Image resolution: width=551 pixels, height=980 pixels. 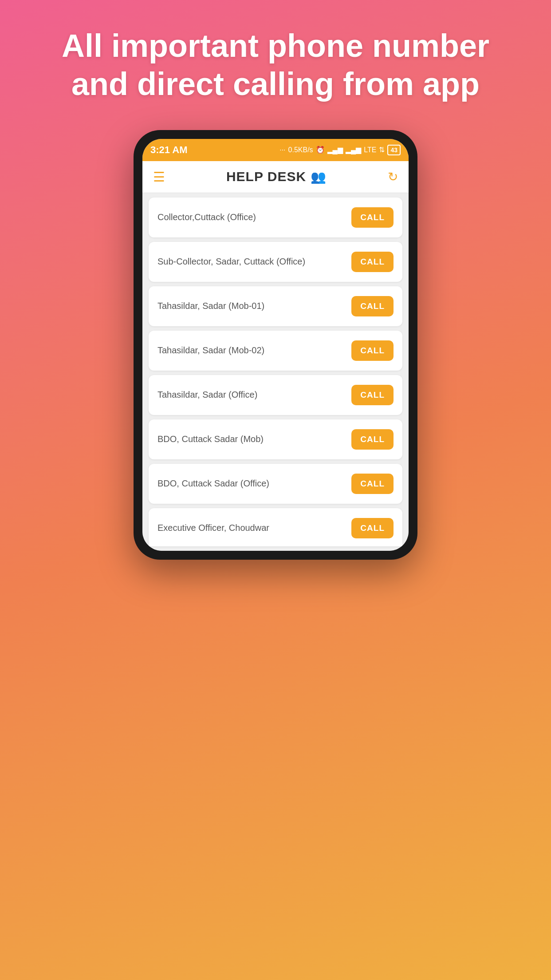 What do you see at coordinates (276, 150) in the screenshot?
I see `status-bar: 3:21 AM ··· 0.5KB/s ⏰ ▂▄▆ ▂▄▆ LTE ⇅ 43` at bounding box center [276, 150].